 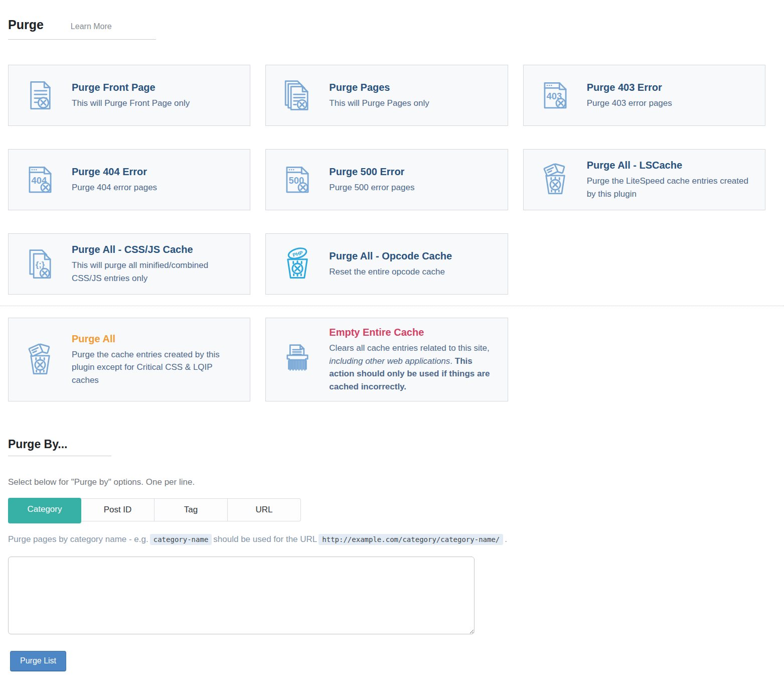 I want to click on card-description: This will purge all minified/combined CS…, so click(x=155, y=272).